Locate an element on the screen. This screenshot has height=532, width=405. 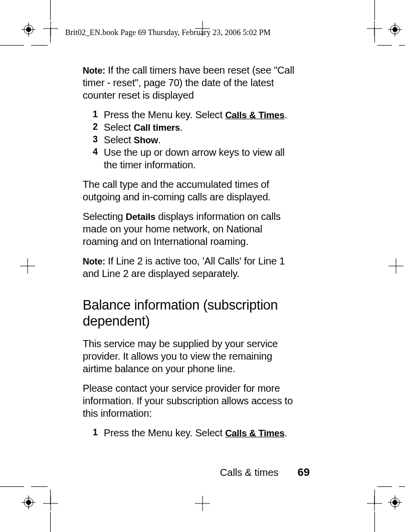
note-text: If Line 2 is active too, 'All Calls' for… is located at coordinates (183, 268).